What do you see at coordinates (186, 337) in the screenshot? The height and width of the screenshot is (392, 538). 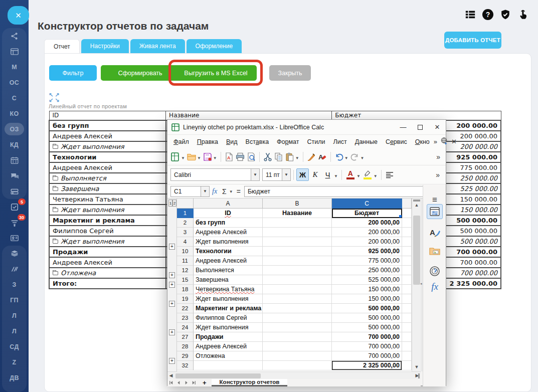 I see `row-header-27: 27` at bounding box center [186, 337].